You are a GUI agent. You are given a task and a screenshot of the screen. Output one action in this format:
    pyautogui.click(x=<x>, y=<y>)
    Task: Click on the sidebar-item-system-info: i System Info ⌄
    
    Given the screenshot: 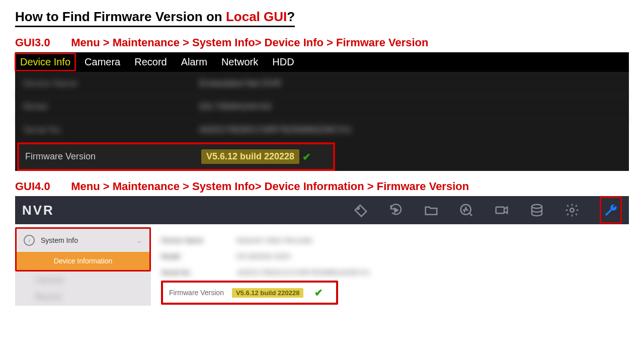 What is the action you would take?
    pyautogui.click(x=83, y=240)
    